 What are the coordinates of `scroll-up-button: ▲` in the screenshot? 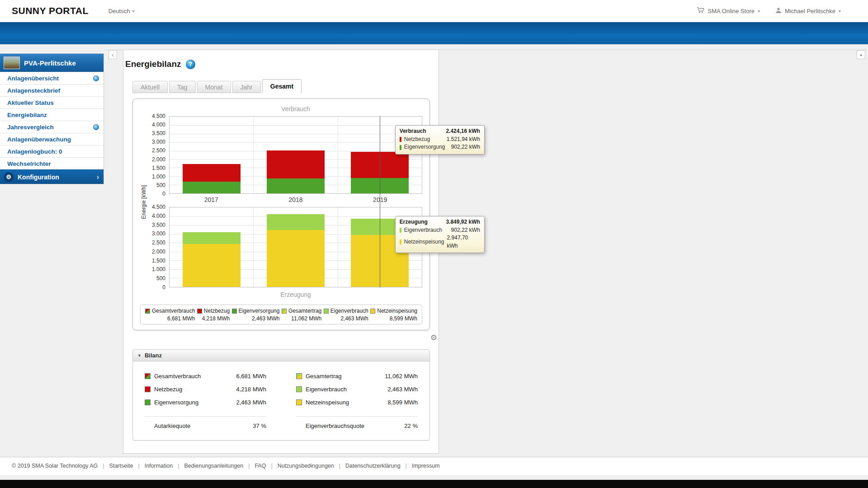 It's located at (861, 55).